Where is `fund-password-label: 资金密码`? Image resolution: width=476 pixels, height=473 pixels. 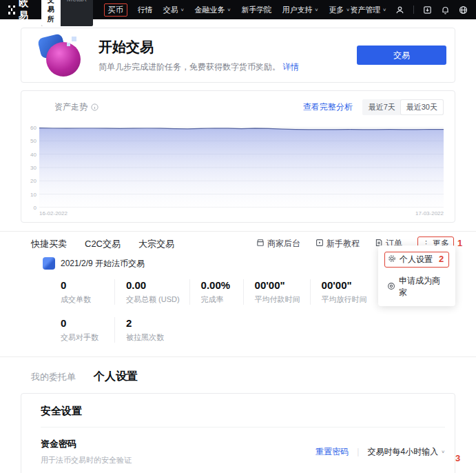
fund-password-label: 资金密码 is located at coordinates (86, 444).